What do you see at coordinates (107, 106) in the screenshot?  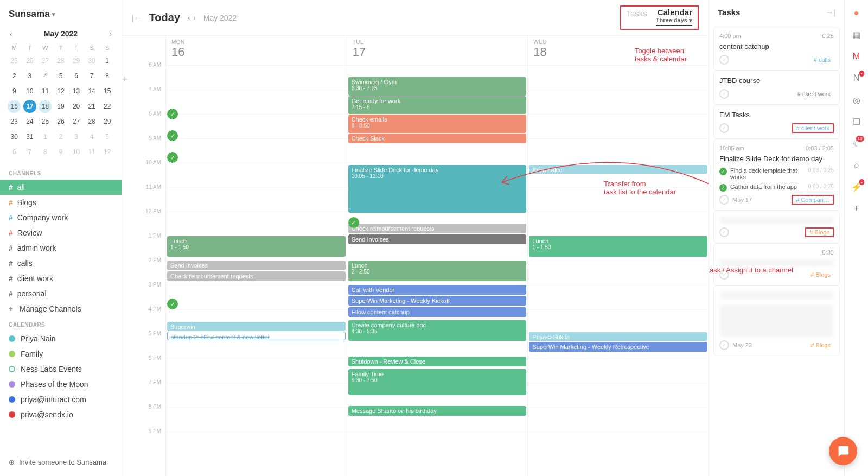 I see `mini-cal-day: 22` at bounding box center [107, 106].